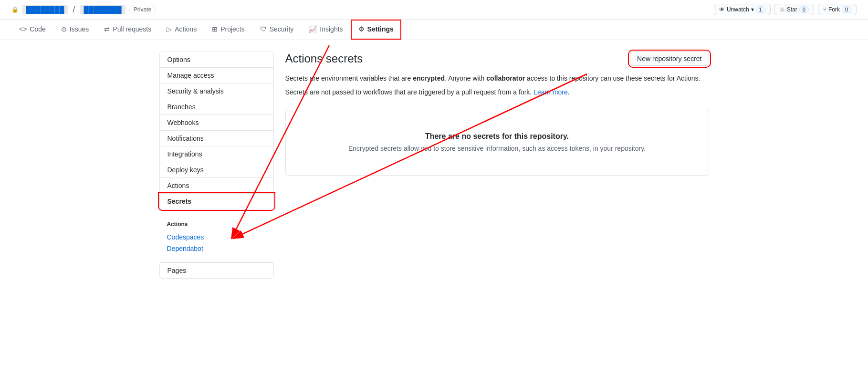 The height and width of the screenshot is (385, 868). What do you see at coordinates (196, 91) in the screenshot?
I see `sidebar-security-analysis-label: Security & analysis` at bounding box center [196, 91].